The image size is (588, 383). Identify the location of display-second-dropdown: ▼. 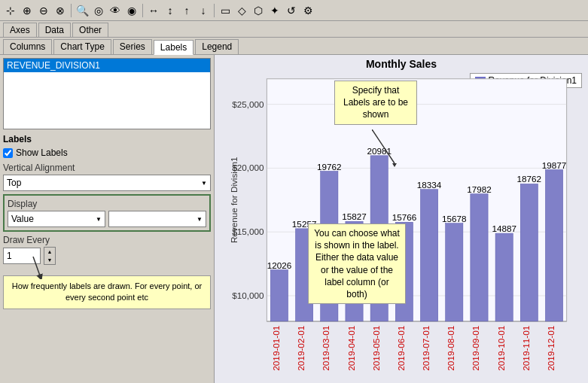
(157, 219).